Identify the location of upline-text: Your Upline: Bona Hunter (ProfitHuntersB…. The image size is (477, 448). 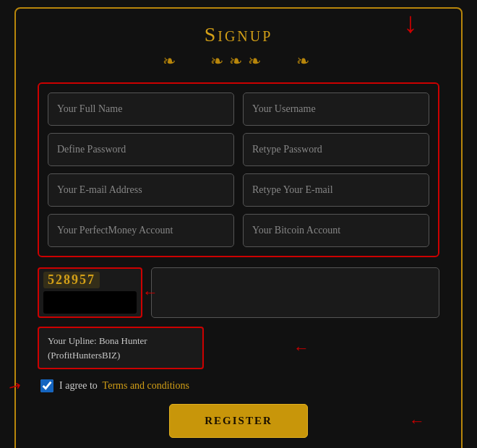
(98, 348).